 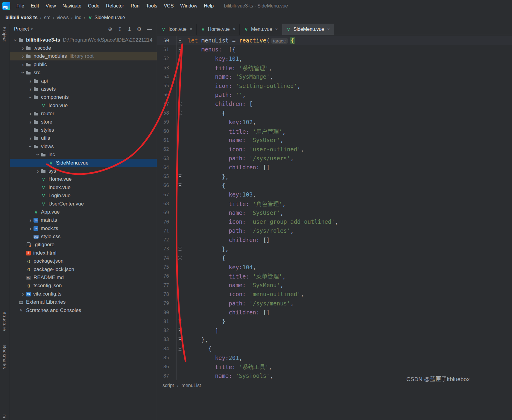 I want to click on tree-item-Scratches-and-Consoles: Scratches and Consoles, so click(x=83, y=311).